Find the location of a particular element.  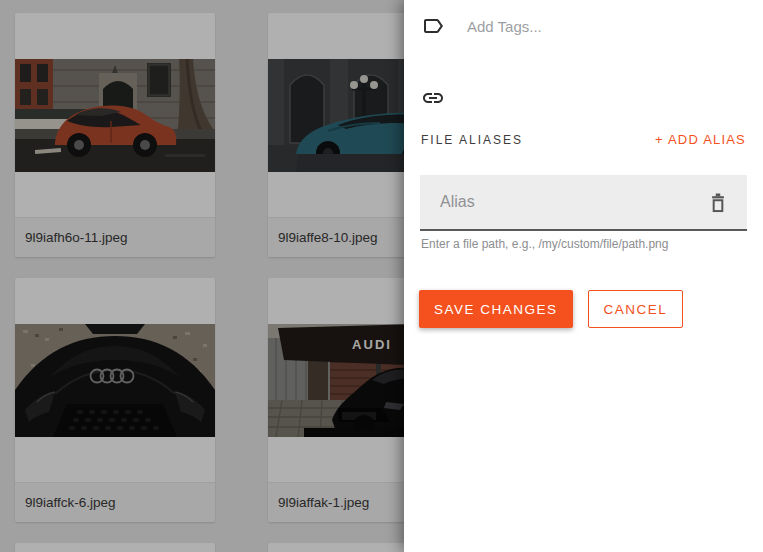

alias-helper-text: Enter a file path, e.g., /my/custom/file… is located at coordinates (584, 244).